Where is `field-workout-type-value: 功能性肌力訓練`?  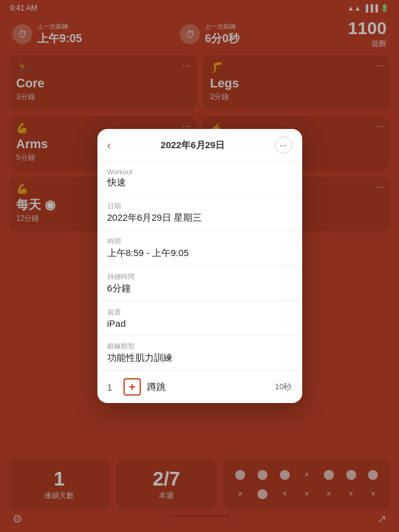
field-workout-type-value: 功能性肌力訓練 is located at coordinates (200, 358).